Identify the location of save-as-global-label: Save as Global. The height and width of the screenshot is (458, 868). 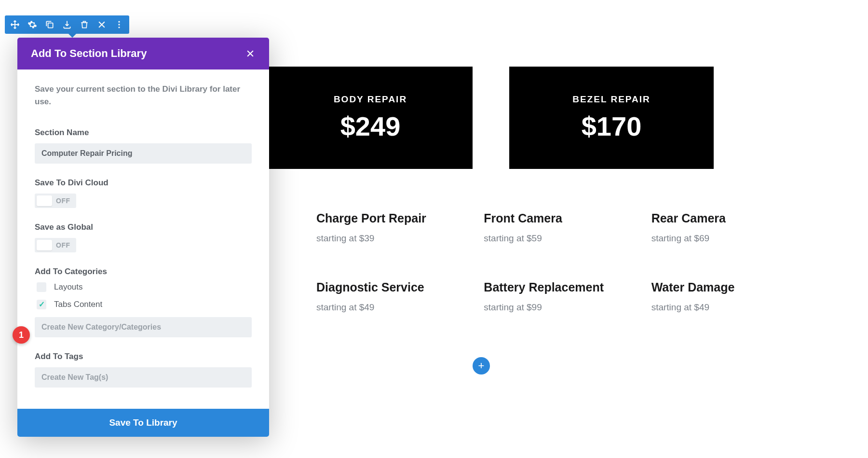
(143, 227).